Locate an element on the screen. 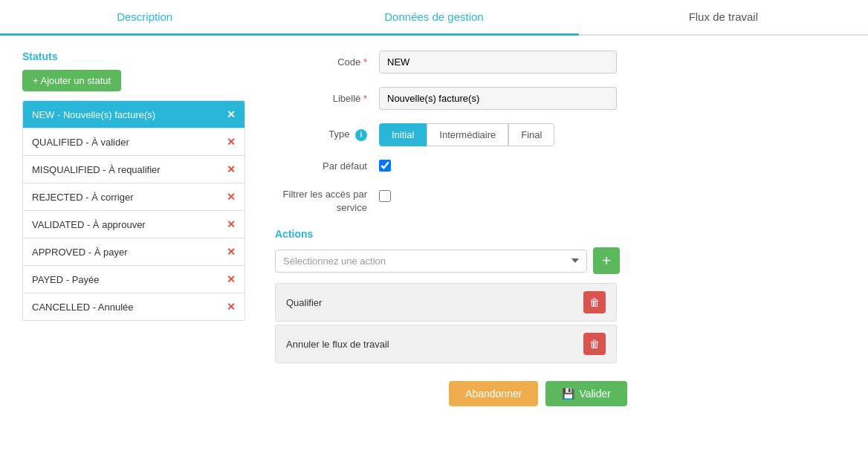  type-row: Type i Initial Intermédiaire Final is located at coordinates (560, 135).